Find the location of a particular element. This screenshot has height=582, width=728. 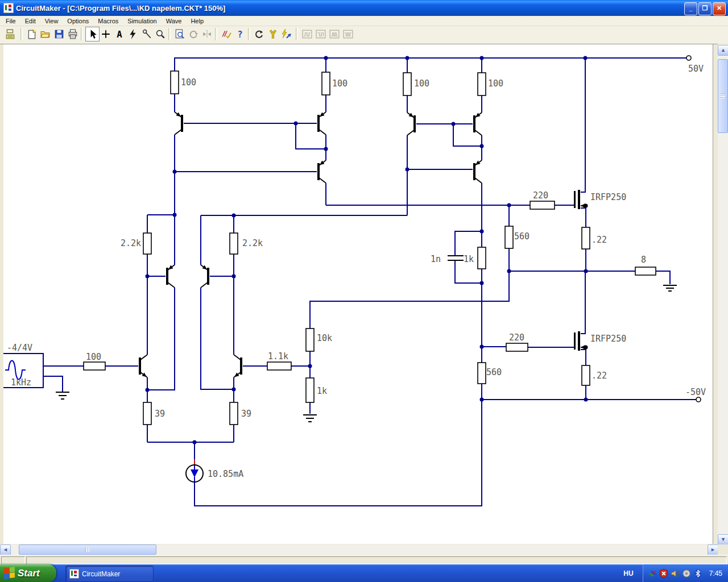

label-10k: 10k is located at coordinates (324, 338).